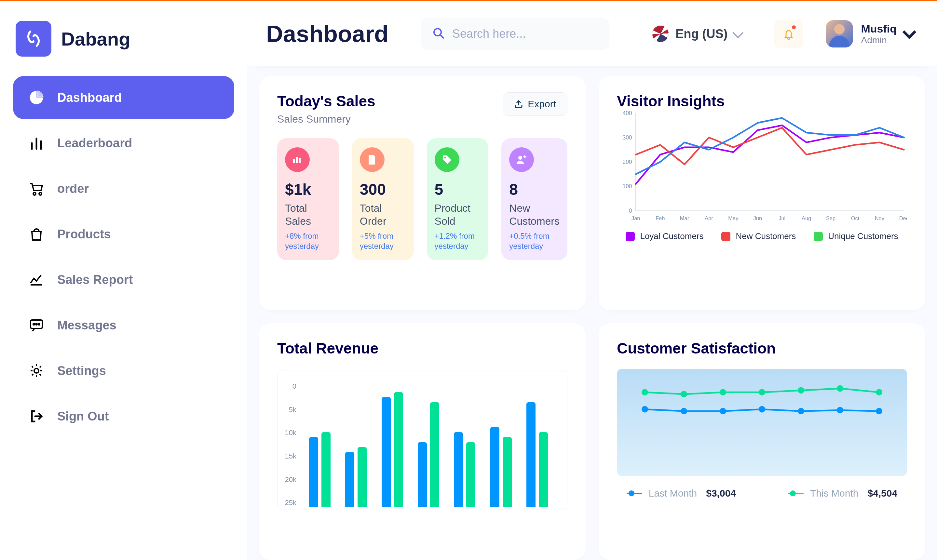 This screenshot has height=560, width=937. I want to click on sidebar-item-sign-out: Sign Out, so click(123, 416).